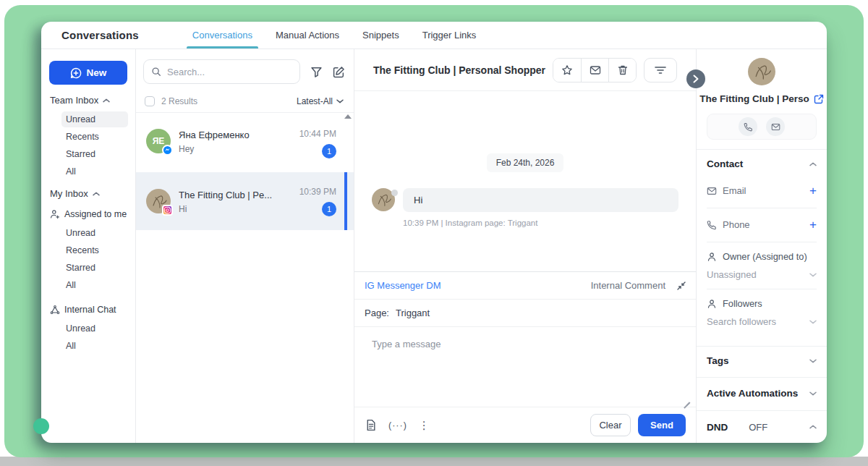 This screenshot has width=868, height=466. What do you see at coordinates (88, 72) in the screenshot?
I see `new-conversation-button: New` at bounding box center [88, 72].